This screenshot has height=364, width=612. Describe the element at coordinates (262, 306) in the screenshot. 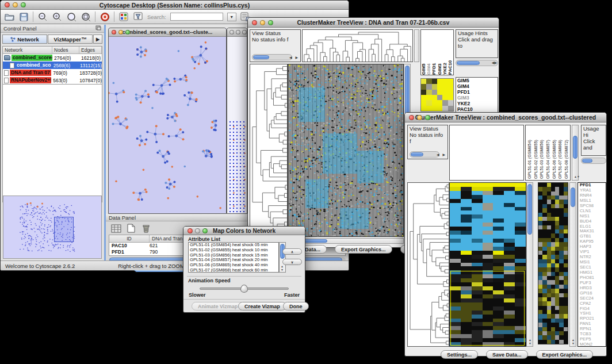

I see `create-vizmap-button: Create Vizmap` at that location.